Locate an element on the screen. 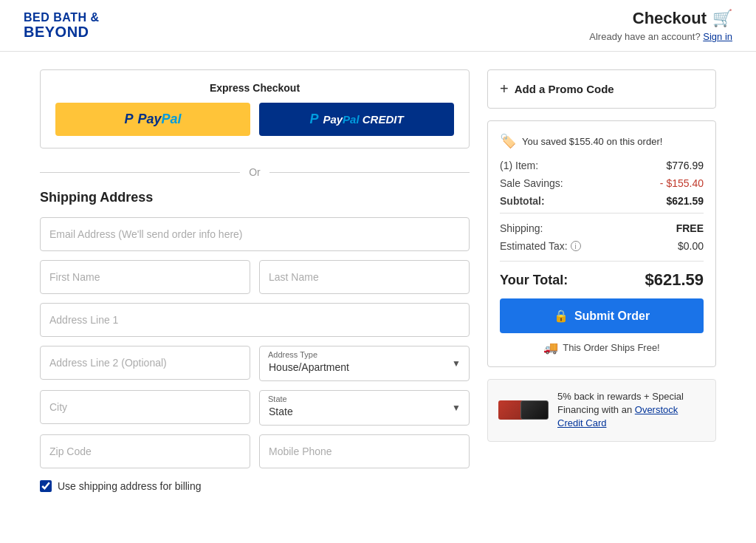 This screenshot has width=756, height=543. items-line: (1) Item: $776.99 is located at coordinates (602, 165).